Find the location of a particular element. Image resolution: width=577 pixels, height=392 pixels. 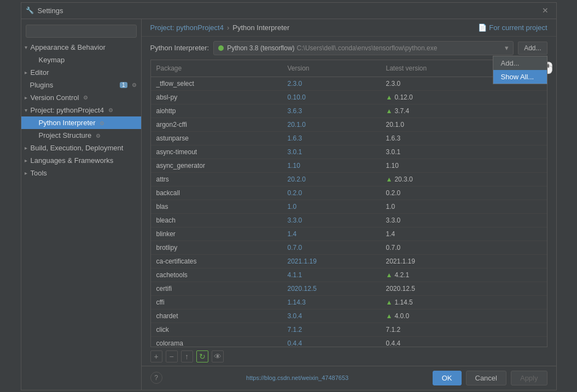

add-interpreter-button: Add... is located at coordinates (533, 48).